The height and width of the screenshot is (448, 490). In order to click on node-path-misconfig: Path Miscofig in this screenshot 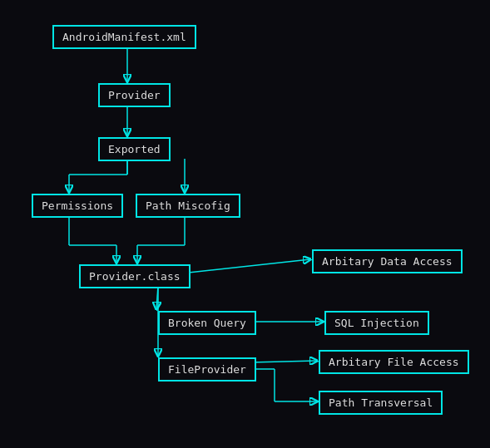, I will do `click(188, 206)`.